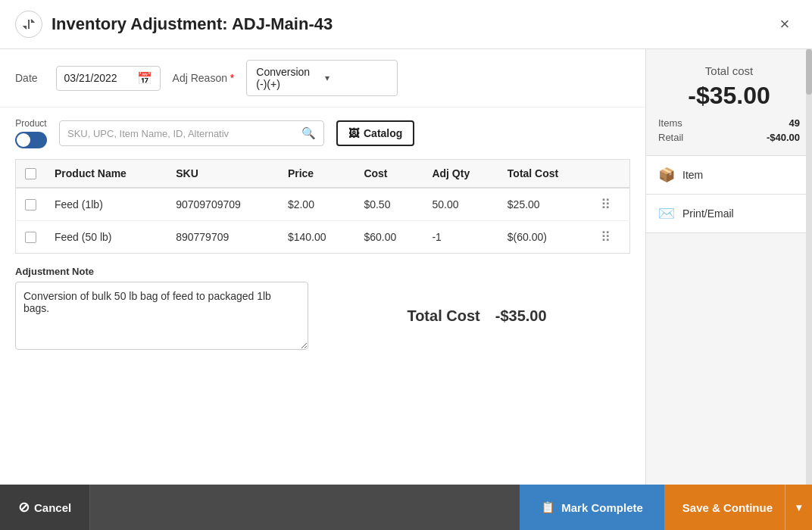  I want to click on row1-checkbox-cell, so click(31, 204).